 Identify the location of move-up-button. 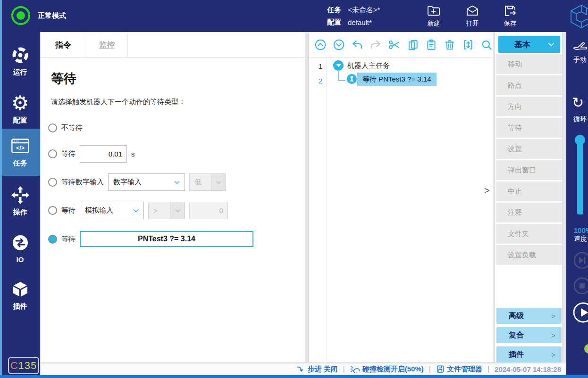
(320, 45).